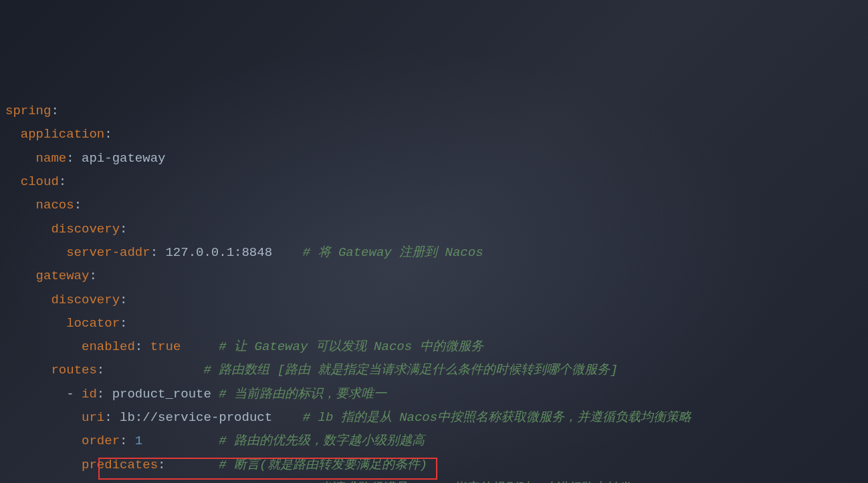  What do you see at coordinates (437, 182) in the screenshot?
I see `code-line: cloud:` at bounding box center [437, 182].